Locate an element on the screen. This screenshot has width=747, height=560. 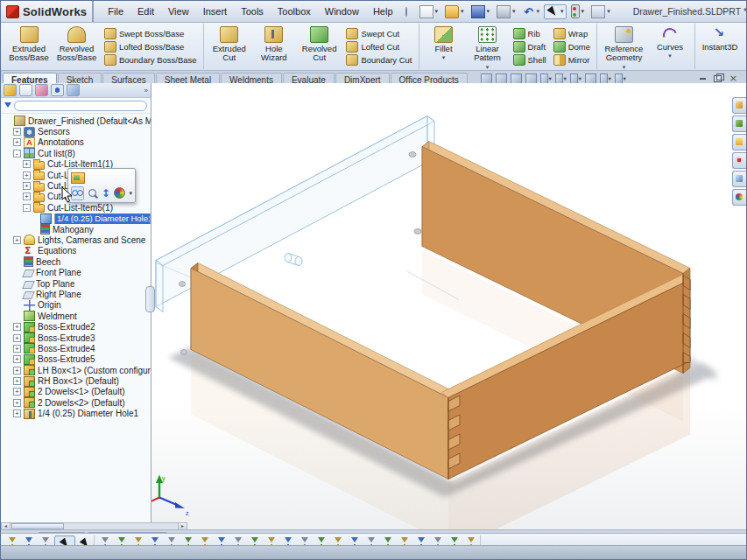
image-quality-icon is located at coordinates (598, 12).